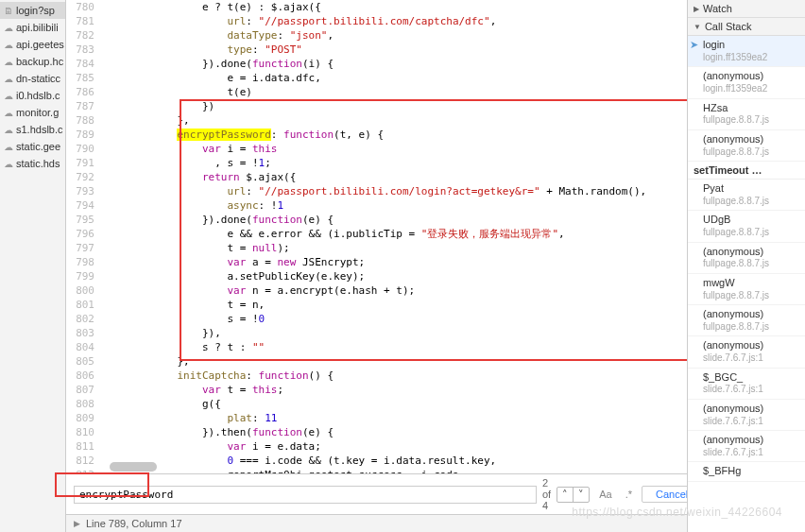  Describe the element at coordinates (395, 219) in the screenshot. I see `code-line: }).done(function(e) {` at that location.